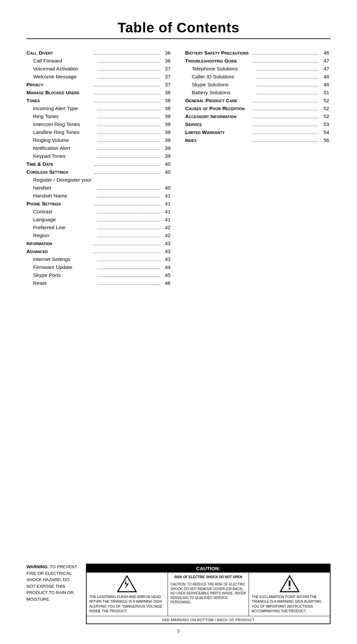 This screenshot has height=644, width=357. I want to click on toc-entry: Service53, so click(258, 124).